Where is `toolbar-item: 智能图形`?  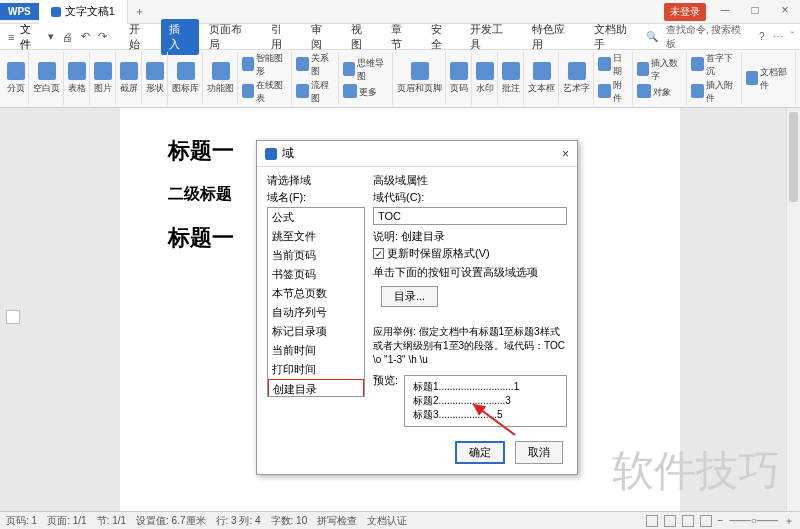
toolbar-item: 智能图形 is located at coordinates (265, 65).